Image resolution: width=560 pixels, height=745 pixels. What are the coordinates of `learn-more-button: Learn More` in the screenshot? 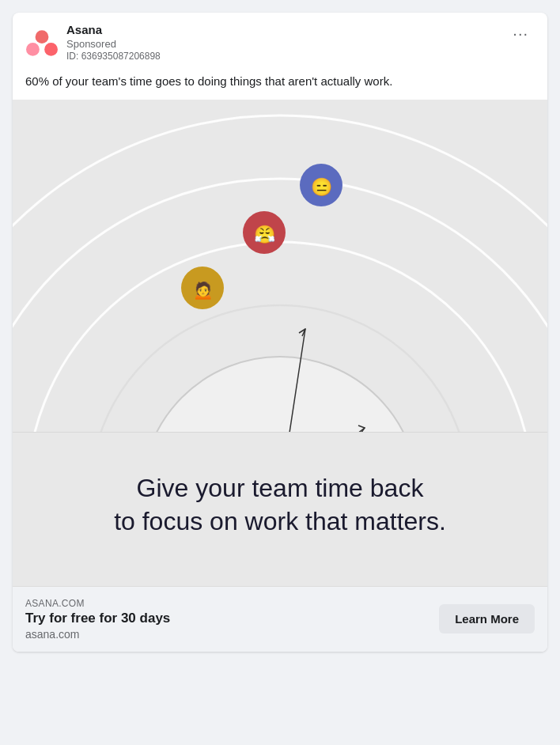 It's located at (487, 618).